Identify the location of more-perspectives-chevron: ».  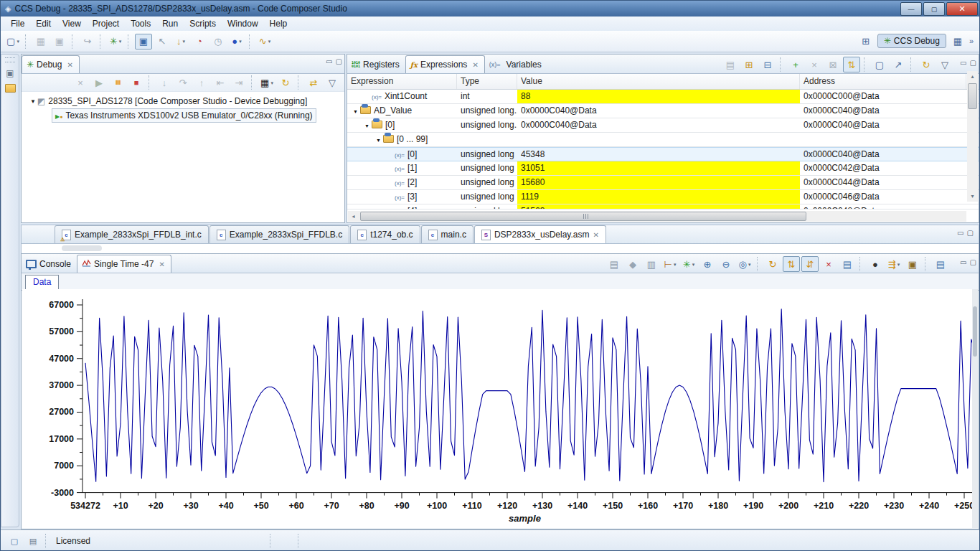
(971, 41).